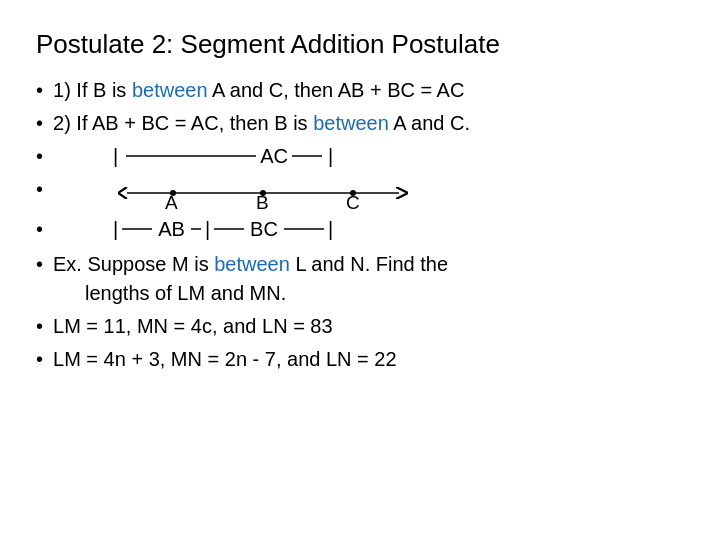 The image size is (720, 540). I want to click on diagram-tick-left: |, so click(116, 156).